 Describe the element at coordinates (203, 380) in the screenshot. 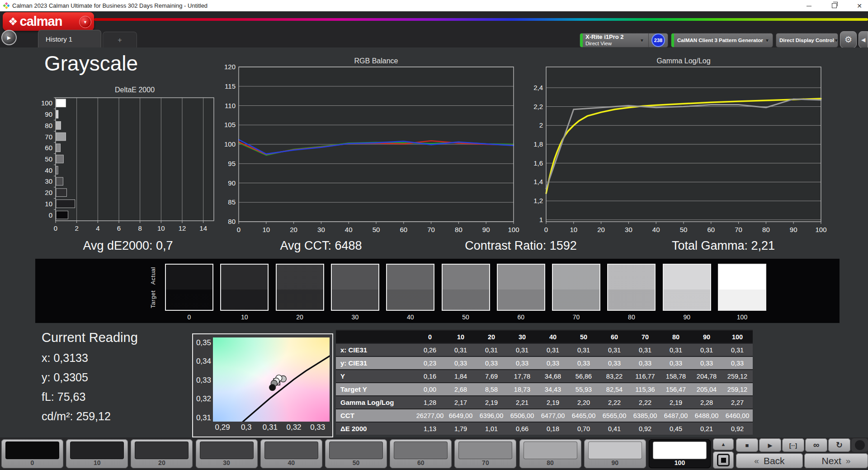

I see `cie-y-tick: 0,33` at that location.